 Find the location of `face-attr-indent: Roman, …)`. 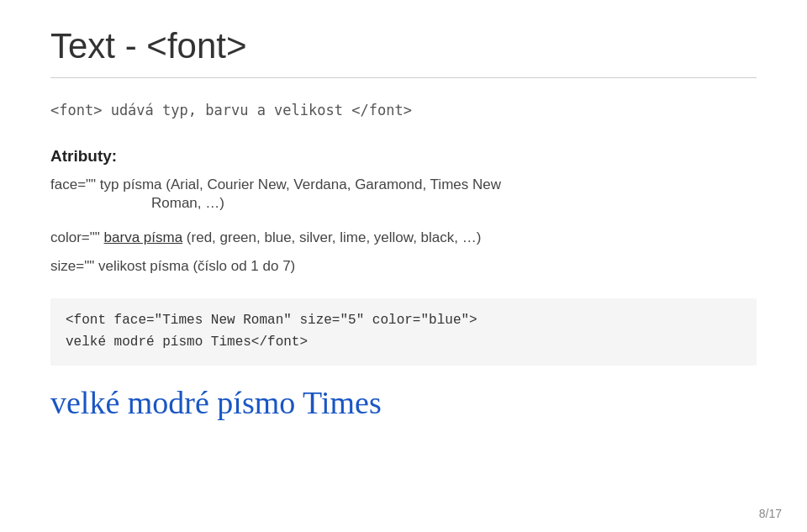

face-attr-indent: Roman, …) is located at coordinates (404, 203).